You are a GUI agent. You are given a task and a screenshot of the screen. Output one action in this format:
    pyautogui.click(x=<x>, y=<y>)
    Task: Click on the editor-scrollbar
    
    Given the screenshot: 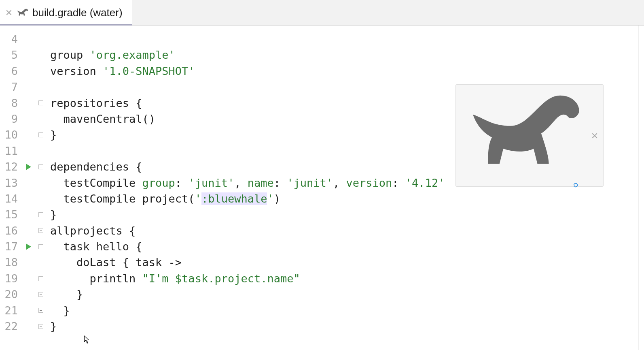 What is the action you would take?
    pyautogui.click(x=641, y=188)
    